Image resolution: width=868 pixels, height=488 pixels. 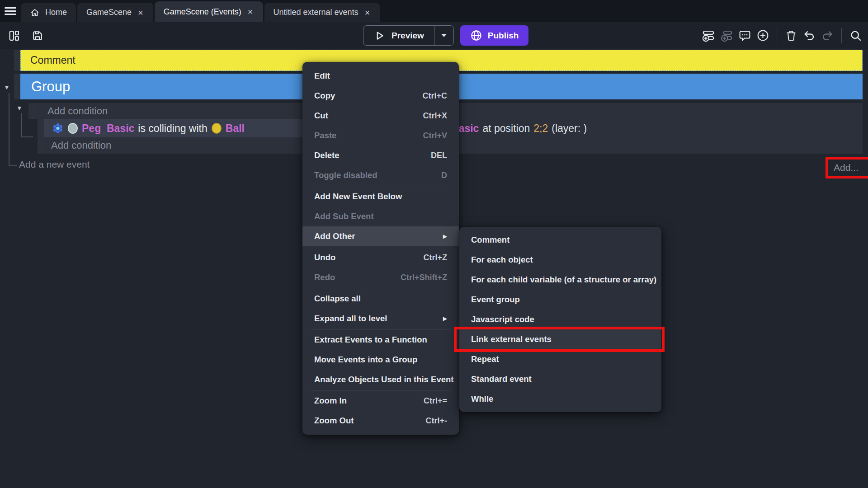 I want to click on main-menu-button, so click(x=10, y=11).